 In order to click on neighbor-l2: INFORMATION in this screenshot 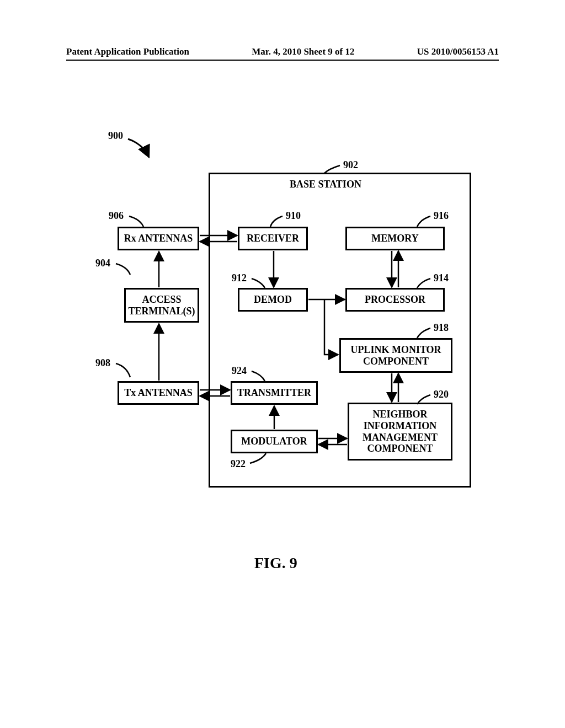, I will do `click(401, 426)`.